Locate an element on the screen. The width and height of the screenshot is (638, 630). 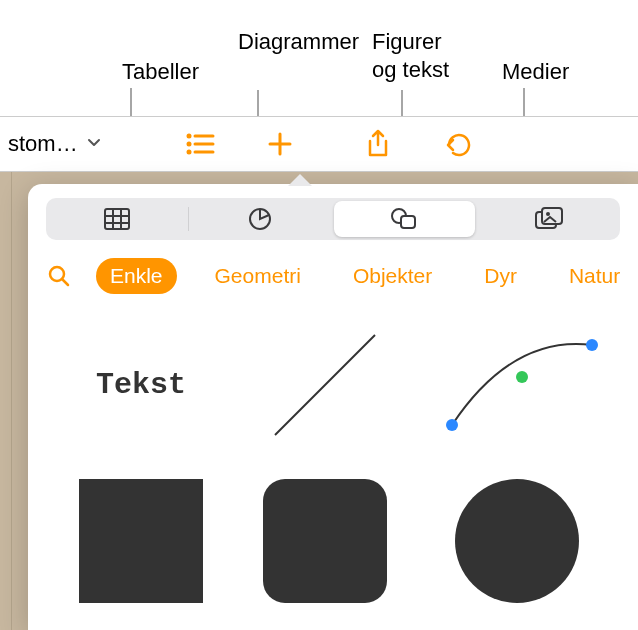
shape-curve is located at coordinates (517, 385).